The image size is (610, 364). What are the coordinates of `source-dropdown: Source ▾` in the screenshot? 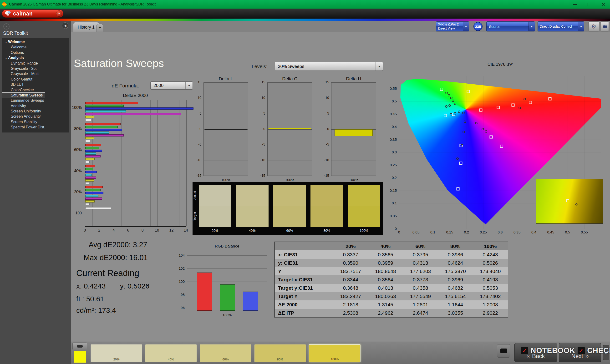 It's located at (511, 26).